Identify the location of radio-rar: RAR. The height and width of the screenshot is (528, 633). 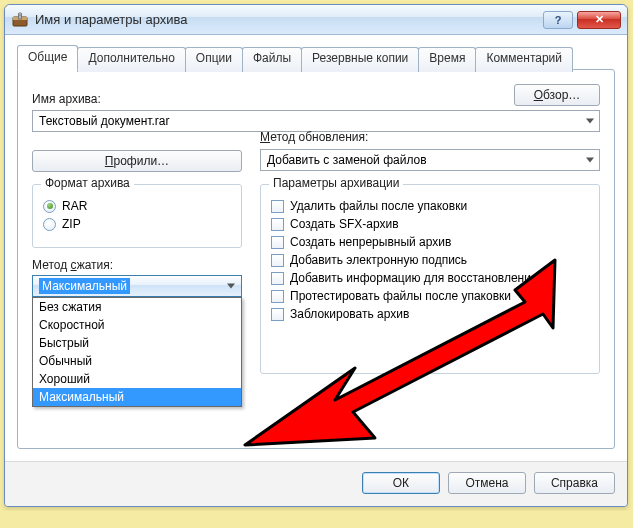
(137, 206).